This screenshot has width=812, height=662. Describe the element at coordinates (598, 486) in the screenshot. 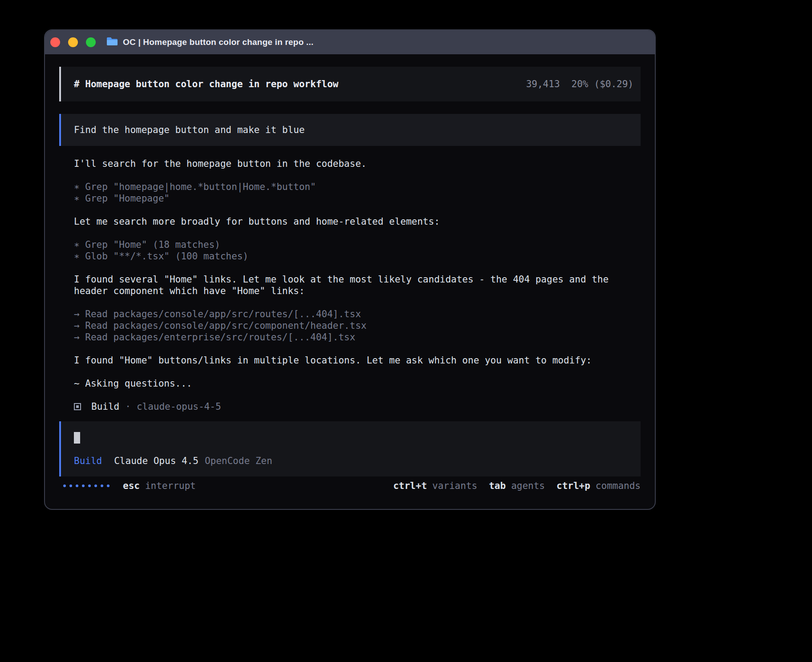

I see `commands-hint: ctrl+p commands` at that location.